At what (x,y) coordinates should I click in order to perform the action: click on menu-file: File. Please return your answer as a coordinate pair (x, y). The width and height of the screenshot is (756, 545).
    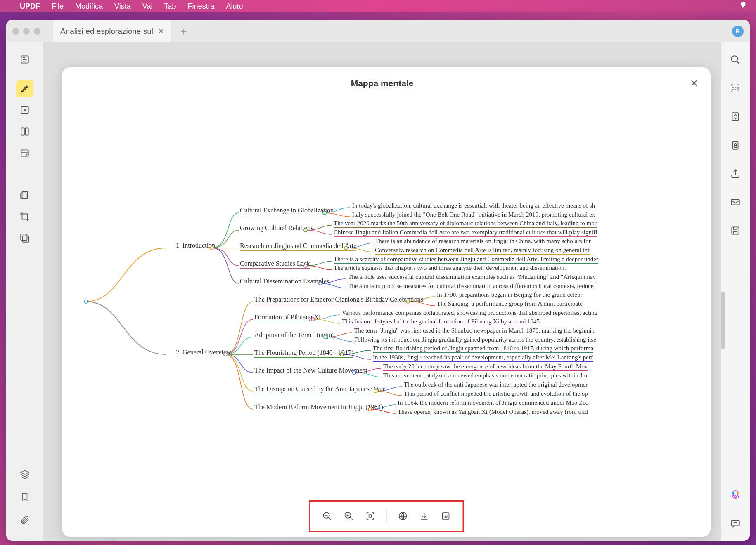
    Looking at the image, I should click on (58, 7).